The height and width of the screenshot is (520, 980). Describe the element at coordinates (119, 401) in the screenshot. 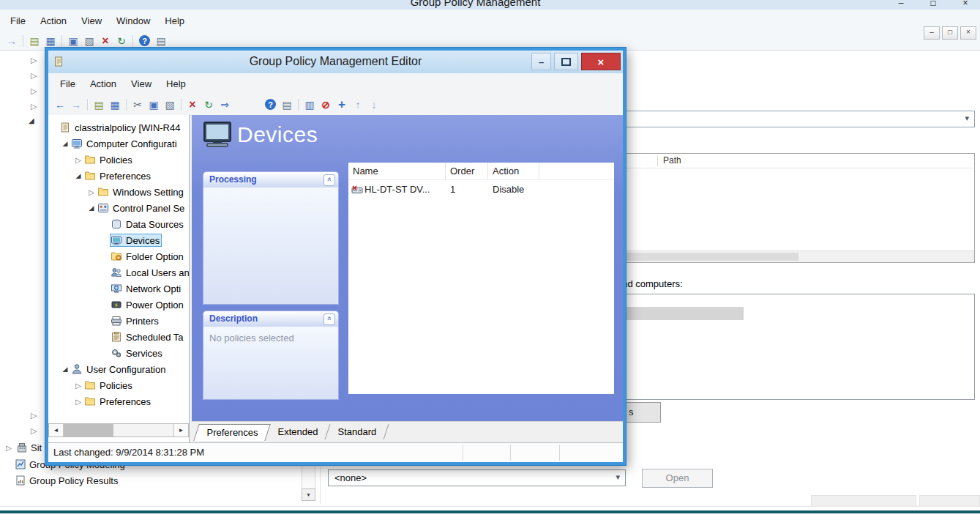

I see `tree-item-preferences: ▷Preferences` at that location.